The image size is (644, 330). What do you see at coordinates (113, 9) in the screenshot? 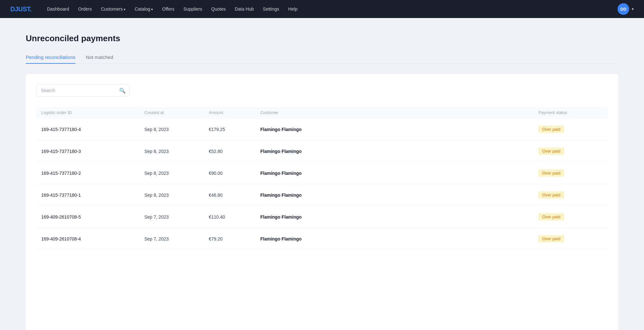
I see `nav-link-customers: Customers` at bounding box center [113, 9].